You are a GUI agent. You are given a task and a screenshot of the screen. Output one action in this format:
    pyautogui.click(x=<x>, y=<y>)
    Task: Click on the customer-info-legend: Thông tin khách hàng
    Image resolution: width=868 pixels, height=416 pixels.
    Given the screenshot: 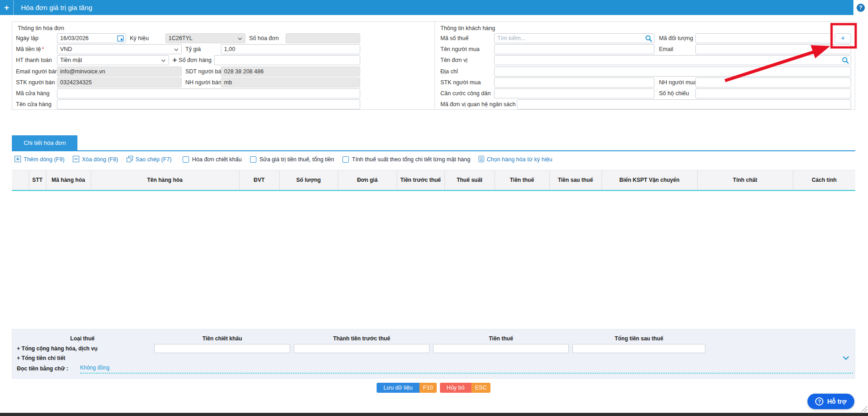 What is the action you would take?
    pyautogui.click(x=645, y=28)
    